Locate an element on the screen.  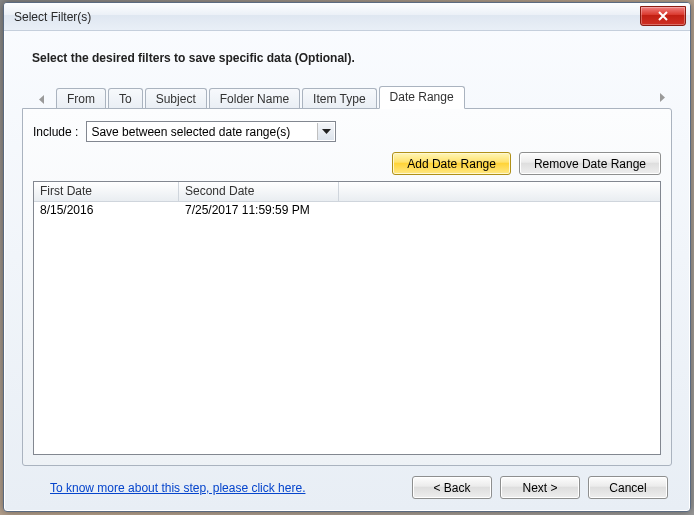
include-row: Include : Save between selected date ran… is located at coordinates (347, 132).